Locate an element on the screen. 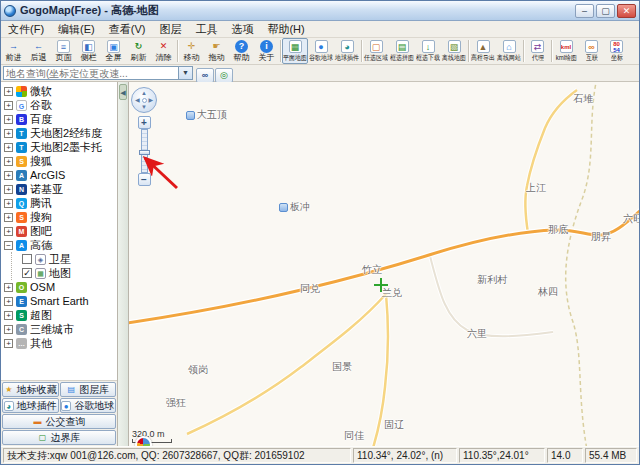 The width and height of the screenshot is (640, 465). sidebar-button-earth-plugin: ◕地球插件 is located at coordinates (30, 406).